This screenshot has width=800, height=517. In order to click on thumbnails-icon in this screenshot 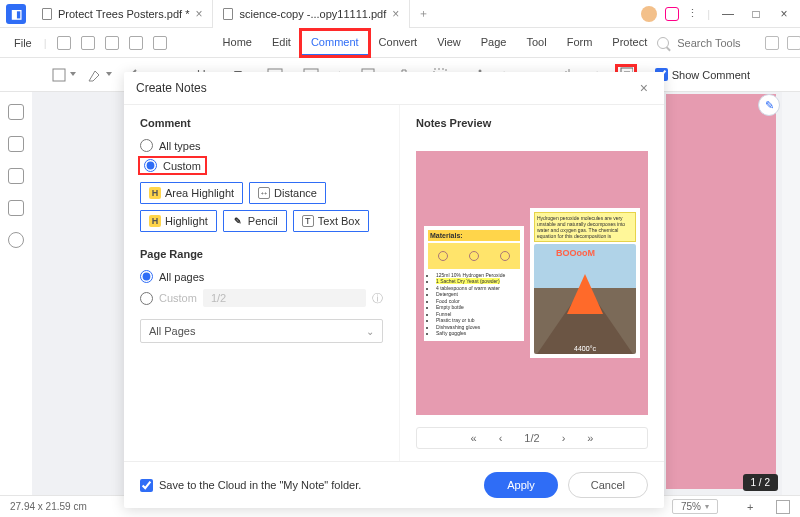, I will do `click(16, 112)`.